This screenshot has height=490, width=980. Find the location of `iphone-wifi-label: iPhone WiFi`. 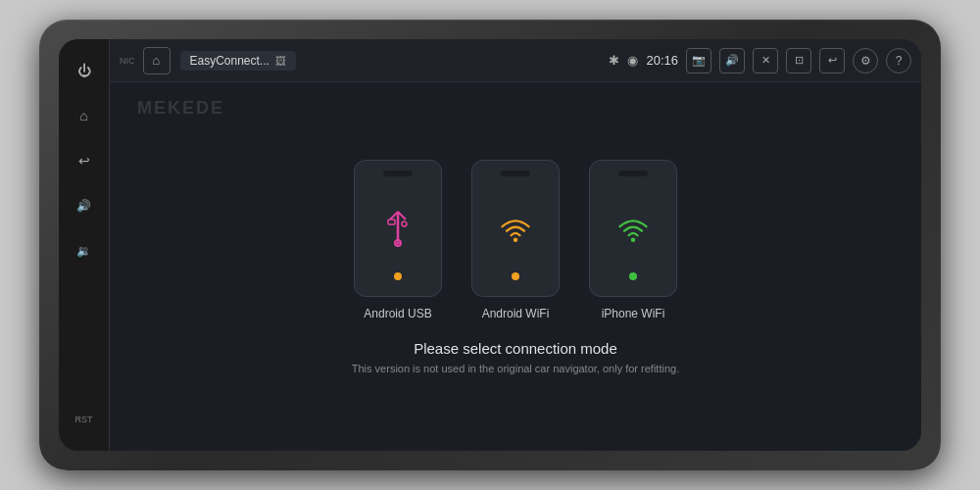

iphone-wifi-label: iPhone WiFi is located at coordinates (633, 314).